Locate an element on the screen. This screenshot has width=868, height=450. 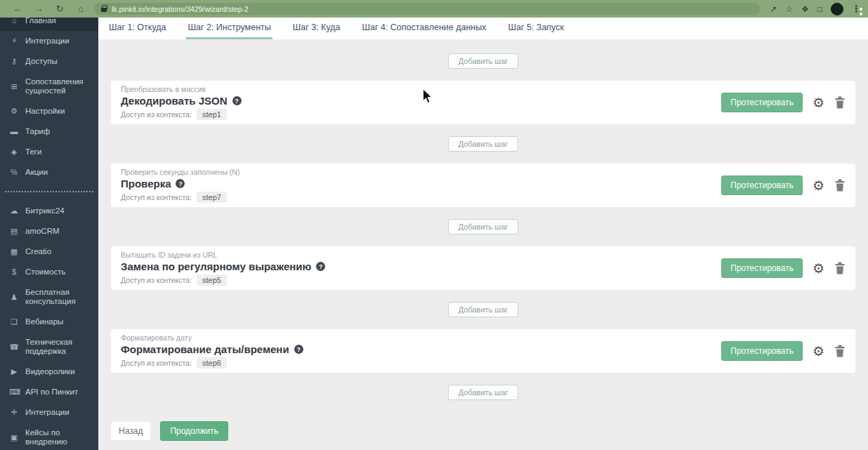
sidebar-item-integracii: ⚡ Интеграции is located at coordinates (49, 41).